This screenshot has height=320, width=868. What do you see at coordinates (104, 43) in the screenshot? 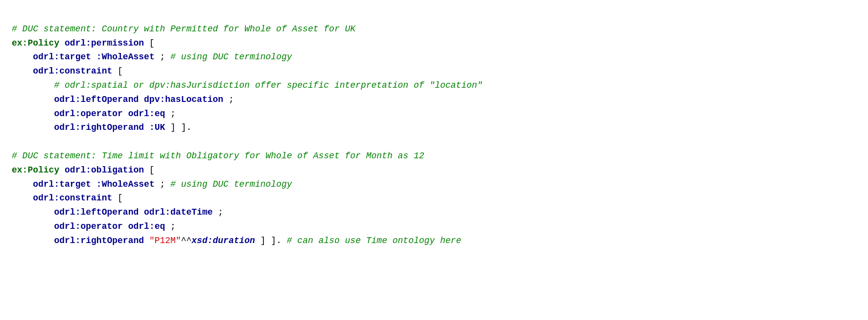
I see `keyword: odrl:permission` at bounding box center [104, 43].